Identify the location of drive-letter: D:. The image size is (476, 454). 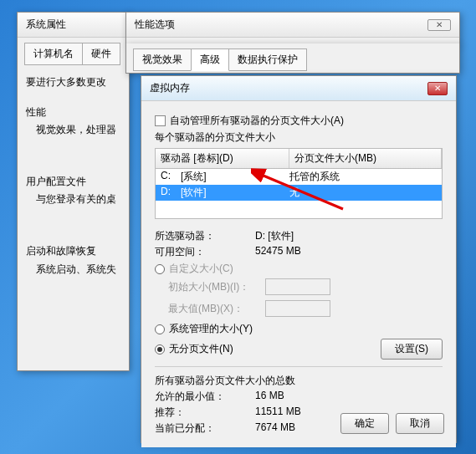
(171, 192).